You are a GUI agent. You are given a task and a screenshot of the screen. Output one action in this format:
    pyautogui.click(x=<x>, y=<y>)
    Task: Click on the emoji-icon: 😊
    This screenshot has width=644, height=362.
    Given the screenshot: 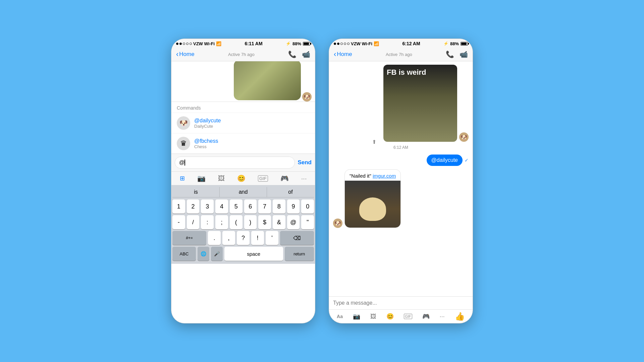 What is the action you would take?
    pyautogui.click(x=241, y=178)
    